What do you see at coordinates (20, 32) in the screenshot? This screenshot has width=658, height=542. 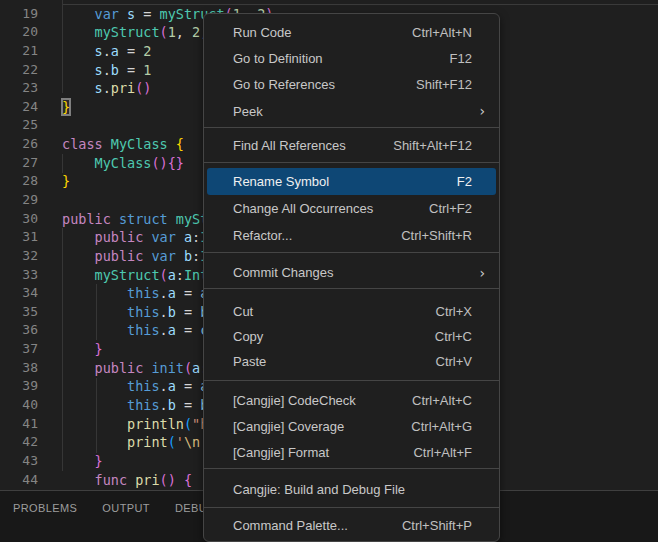 I see `line-number-20: 20` at bounding box center [20, 32].